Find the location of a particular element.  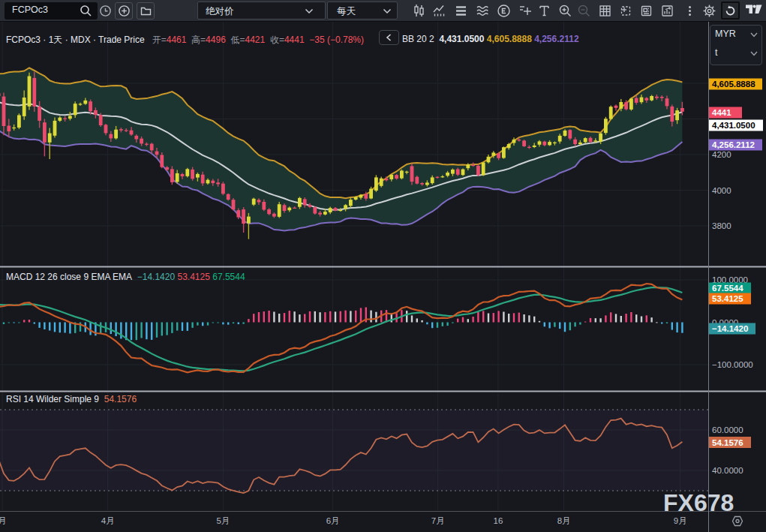

svg-text: 40.0000 is located at coordinates (728, 470).